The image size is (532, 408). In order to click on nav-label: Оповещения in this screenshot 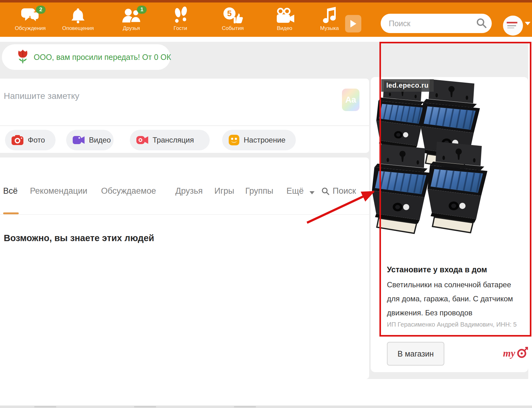, I will do `click(78, 28)`.